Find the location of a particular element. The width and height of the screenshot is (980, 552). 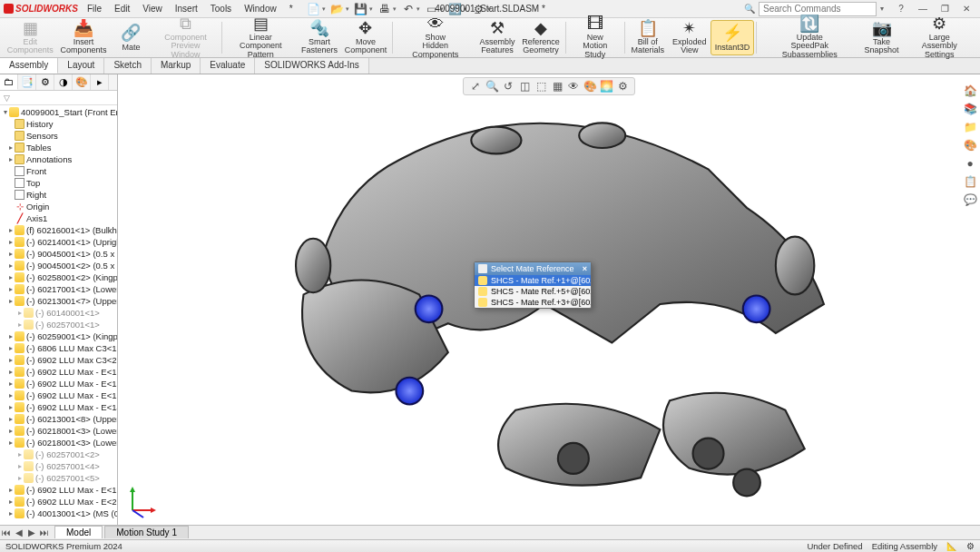

cmd-insert-components: 📥InsertComponents is located at coordinates (83, 38).